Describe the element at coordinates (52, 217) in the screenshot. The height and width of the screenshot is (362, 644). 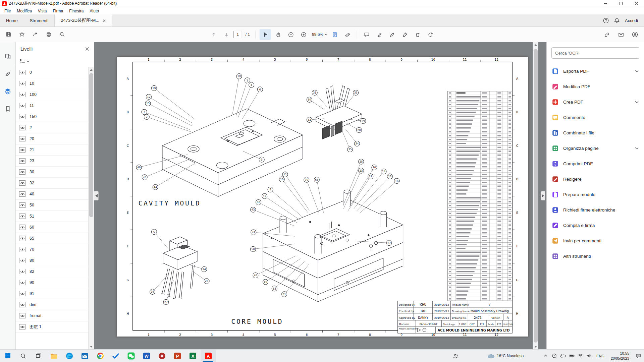
I see `layer-row: 51` at that location.